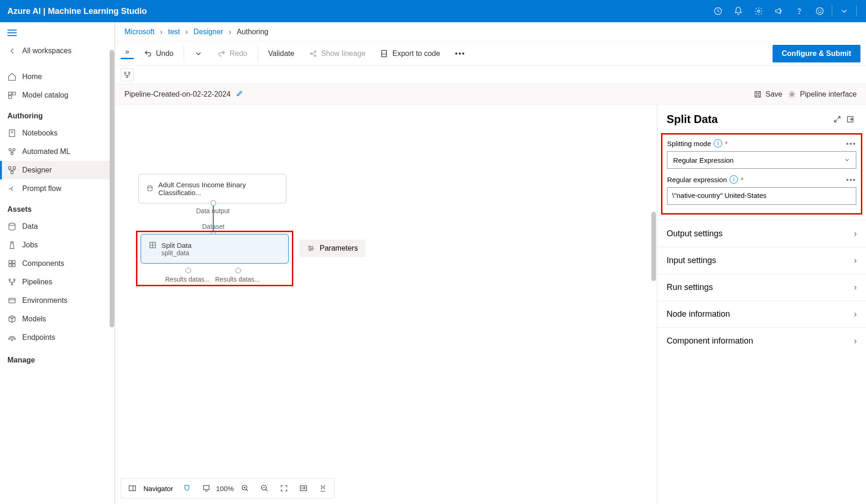 The image size is (866, 504). Describe the element at coordinates (47, 51) in the screenshot. I see `sidebar-label: All workspaces` at that location.